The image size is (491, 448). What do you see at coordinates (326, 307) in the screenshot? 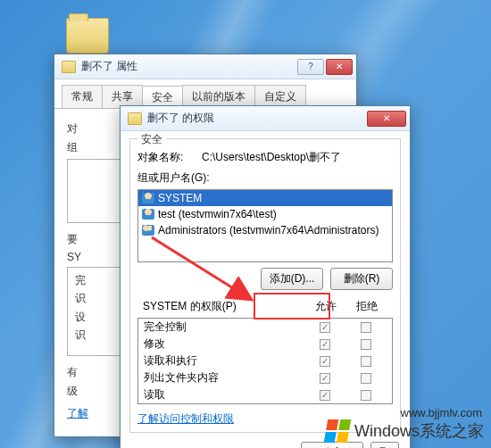
I see `allow-header: 允许` at bounding box center [326, 307].